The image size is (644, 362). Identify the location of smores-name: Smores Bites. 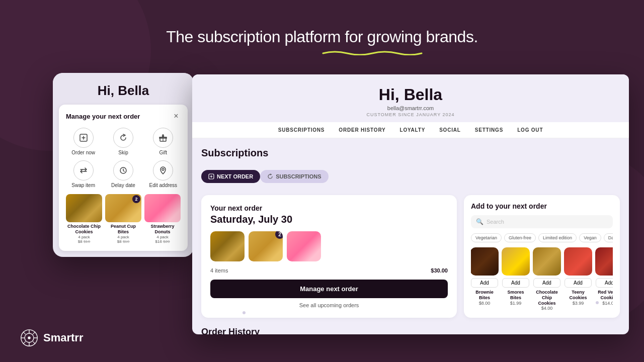
(516, 295).